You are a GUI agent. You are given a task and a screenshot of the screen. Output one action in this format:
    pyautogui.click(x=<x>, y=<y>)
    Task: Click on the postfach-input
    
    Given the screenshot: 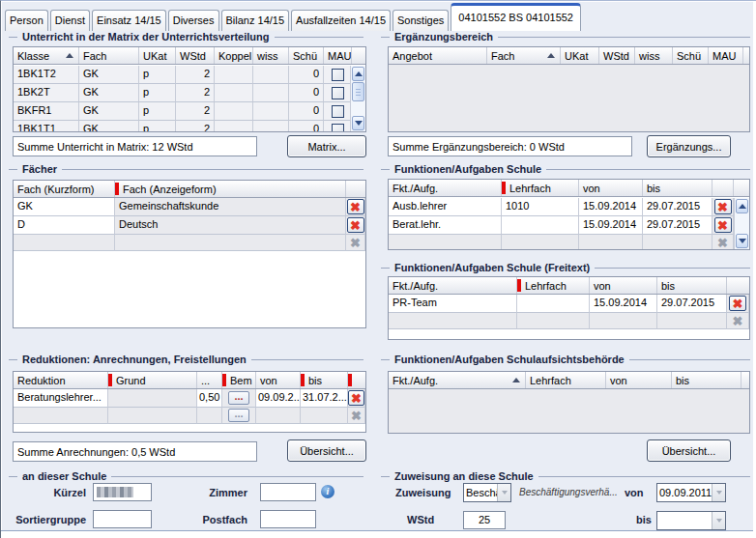 What is the action you would take?
    pyautogui.click(x=288, y=520)
    